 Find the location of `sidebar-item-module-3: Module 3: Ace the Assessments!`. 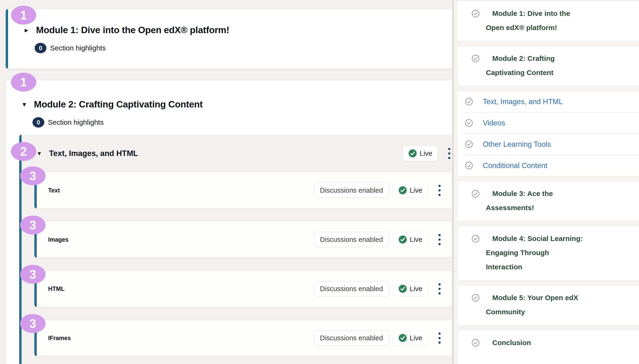

sidebar-item-module-3: Module 3: Ace the Assessments! is located at coordinates (548, 201).